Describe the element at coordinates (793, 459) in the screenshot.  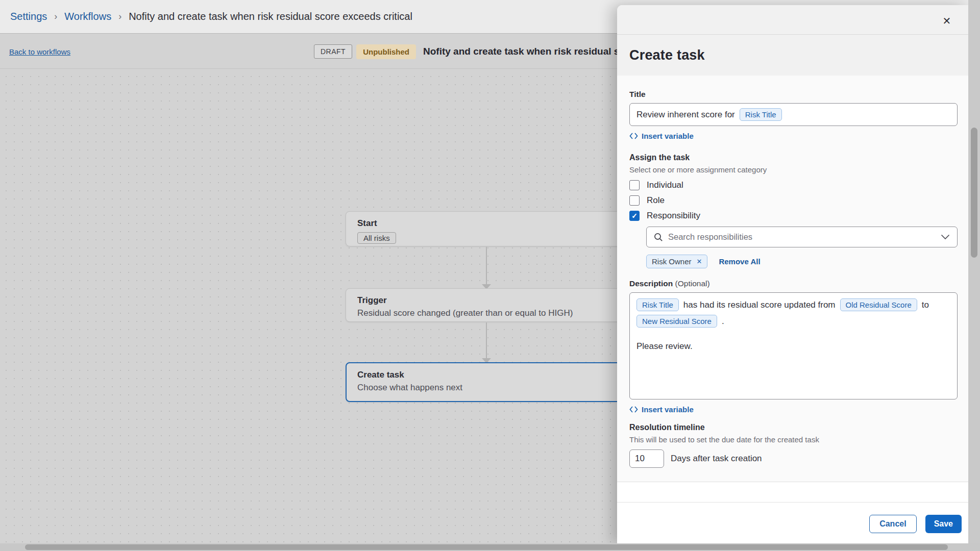
I see `resolution-row: Days after task creation` at that location.